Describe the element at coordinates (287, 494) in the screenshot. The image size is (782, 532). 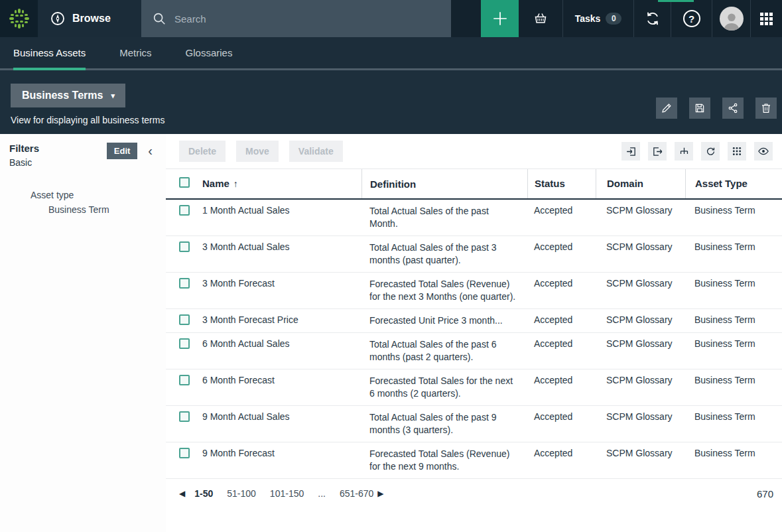
I see `page-link: 101-150` at that location.